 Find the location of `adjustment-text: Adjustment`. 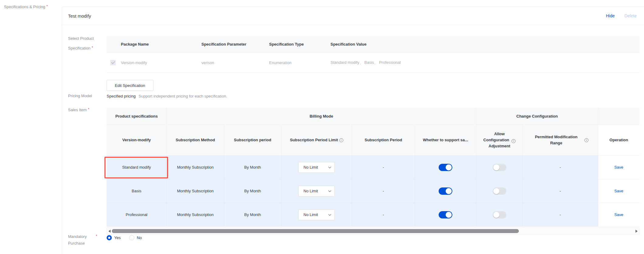

adjustment-text: Adjustment is located at coordinates (499, 146).